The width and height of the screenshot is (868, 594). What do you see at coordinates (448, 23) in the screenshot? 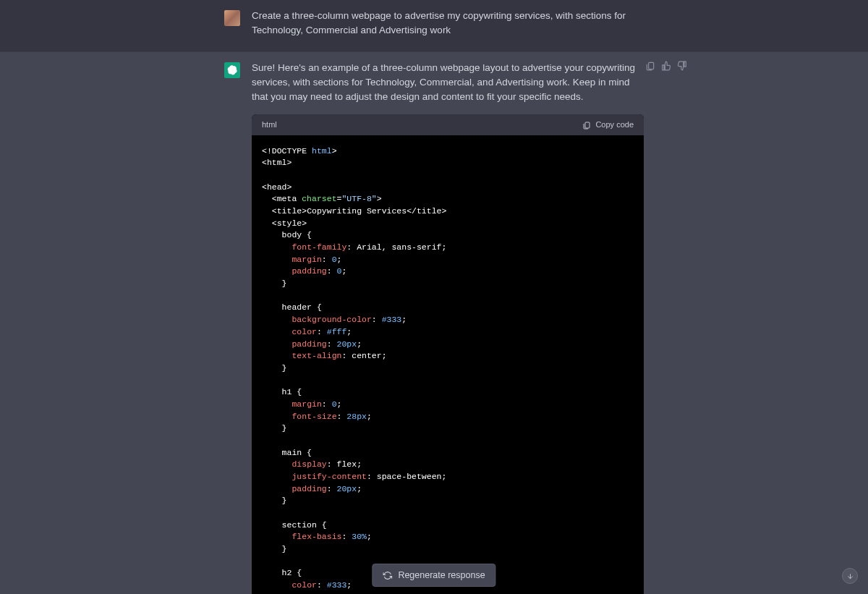
I see `user-message-text: Create a three-column webpage to adverti…` at bounding box center [448, 23].